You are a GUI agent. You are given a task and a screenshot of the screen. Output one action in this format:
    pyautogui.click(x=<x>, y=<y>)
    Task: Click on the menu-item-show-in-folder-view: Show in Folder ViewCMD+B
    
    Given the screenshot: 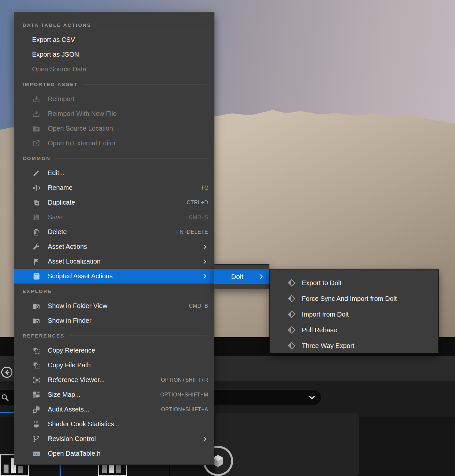 What is the action you would take?
    pyautogui.click(x=114, y=306)
    